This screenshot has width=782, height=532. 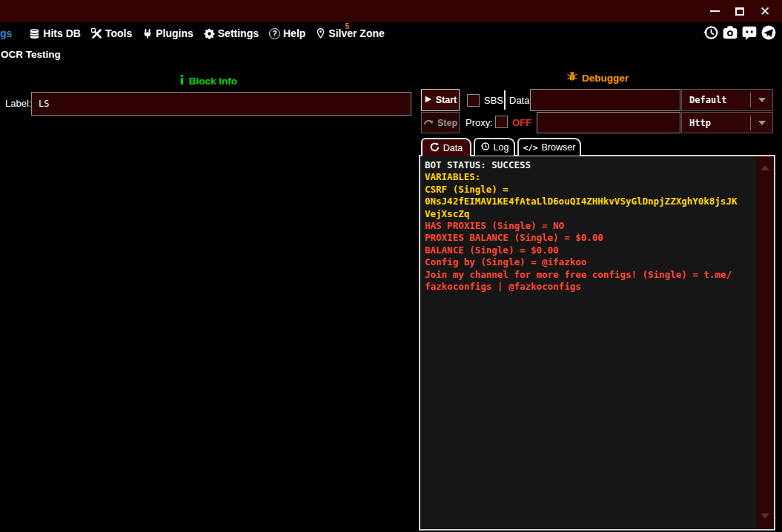 I want to click on refresh-icon, so click(x=434, y=148).